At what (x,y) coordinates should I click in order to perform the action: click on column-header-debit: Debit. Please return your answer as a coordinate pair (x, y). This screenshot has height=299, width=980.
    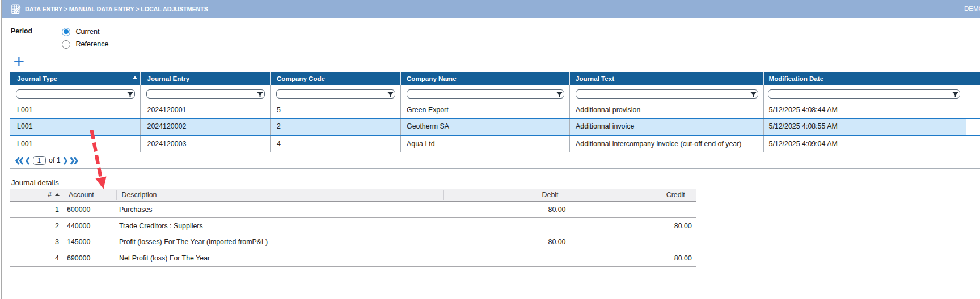
    Looking at the image, I should click on (501, 195).